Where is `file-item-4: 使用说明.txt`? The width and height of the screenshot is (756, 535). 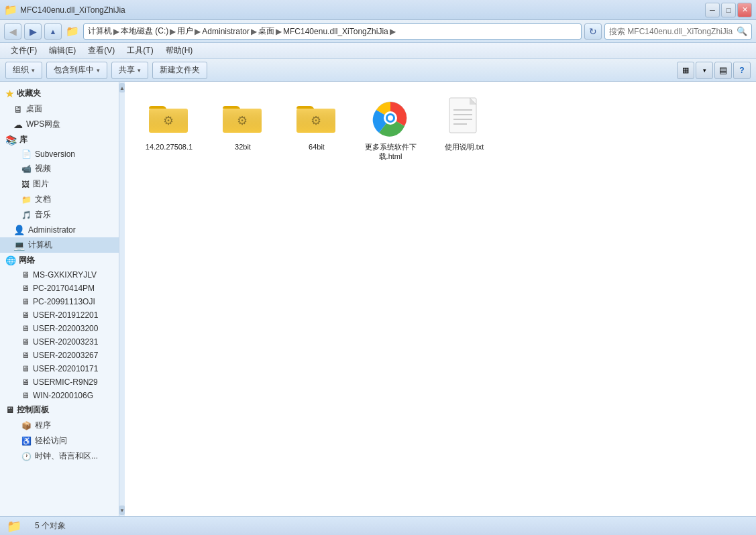 file-item-4: 使用说明.txt is located at coordinates (464, 129).